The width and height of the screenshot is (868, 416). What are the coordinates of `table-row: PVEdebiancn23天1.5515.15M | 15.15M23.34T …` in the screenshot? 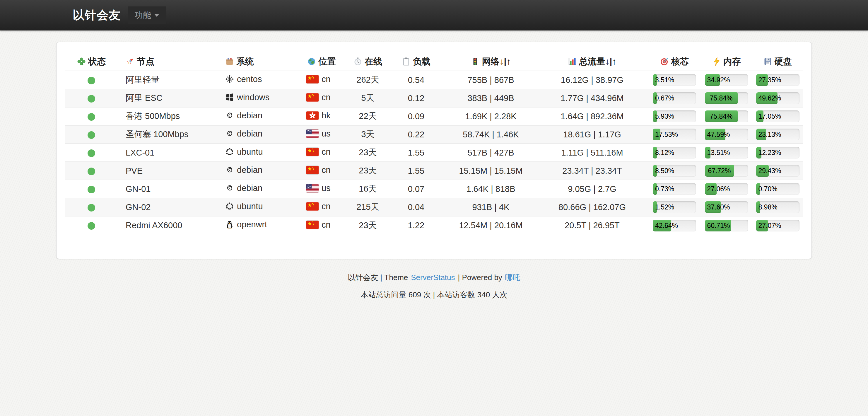 It's located at (434, 171).